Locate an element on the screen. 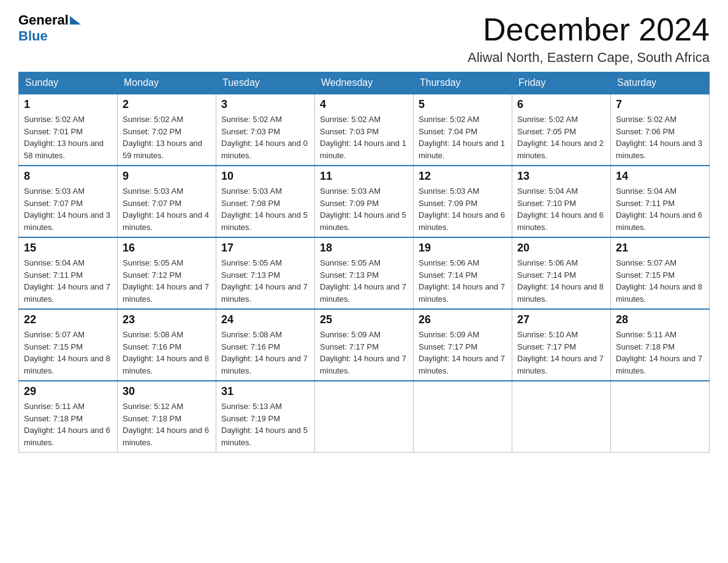 Image resolution: width=728 pixels, height=563 pixels. weekday-header-friday: Friday is located at coordinates (561, 83).